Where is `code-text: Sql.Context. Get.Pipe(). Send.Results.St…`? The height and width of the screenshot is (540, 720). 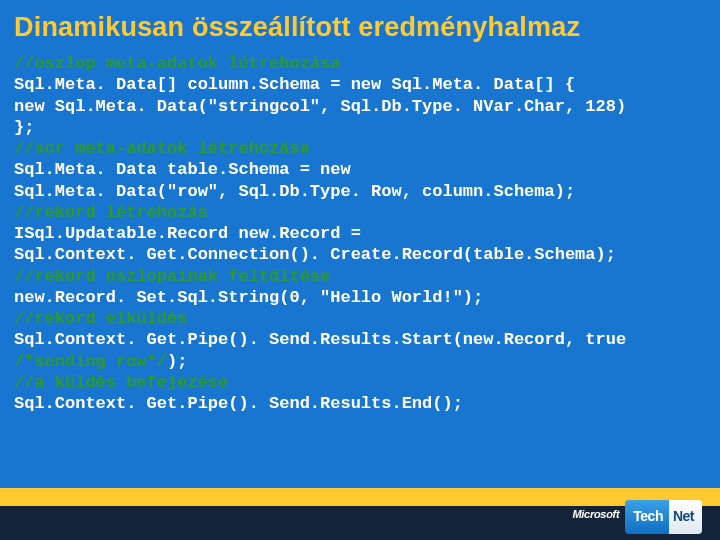
code-text: Sql.Context. Get.Pipe(). Send.Results.St… is located at coordinates (320, 340).